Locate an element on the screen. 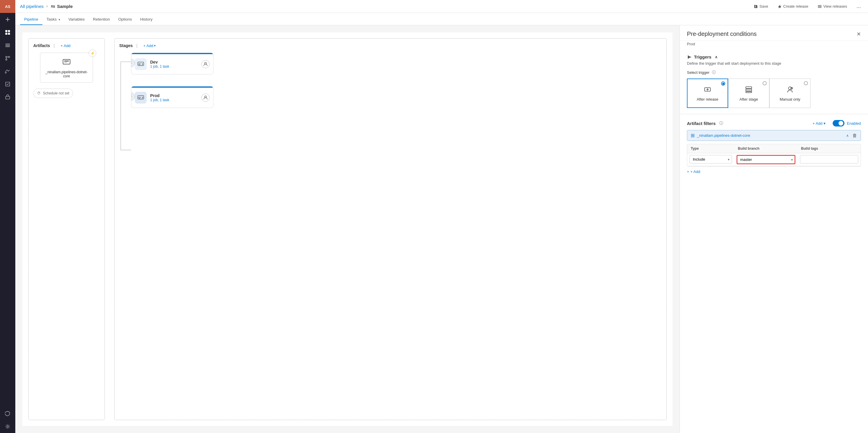  type-column-header: Type is located at coordinates (711, 148).